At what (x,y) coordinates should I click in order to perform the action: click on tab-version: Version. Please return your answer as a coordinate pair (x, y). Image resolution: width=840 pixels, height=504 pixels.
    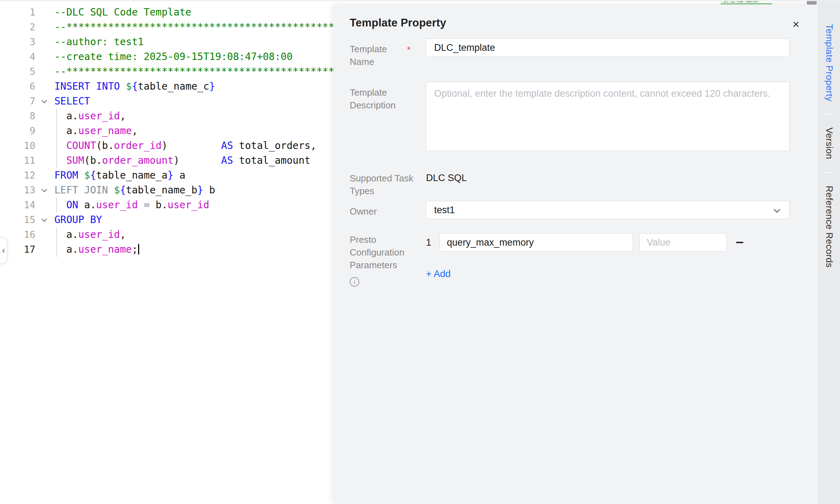
    Looking at the image, I should click on (829, 143).